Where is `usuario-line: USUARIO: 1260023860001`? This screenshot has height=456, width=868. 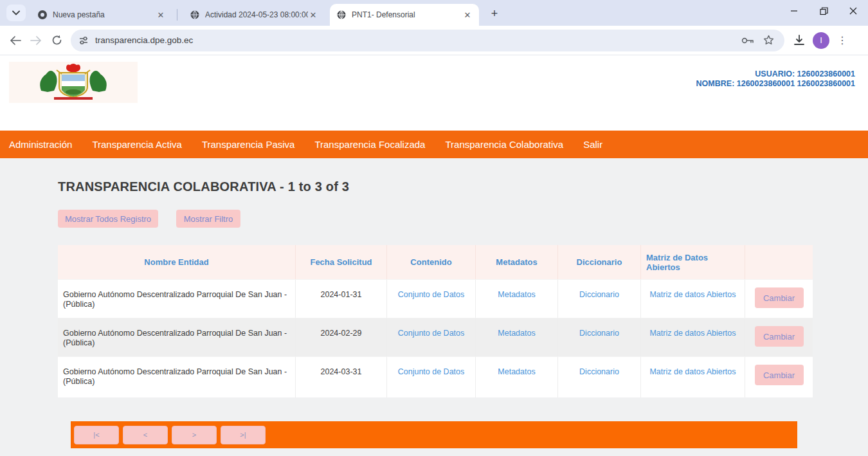
usuario-line: USUARIO: 1260023860001 is located at coordinates (775, 75).